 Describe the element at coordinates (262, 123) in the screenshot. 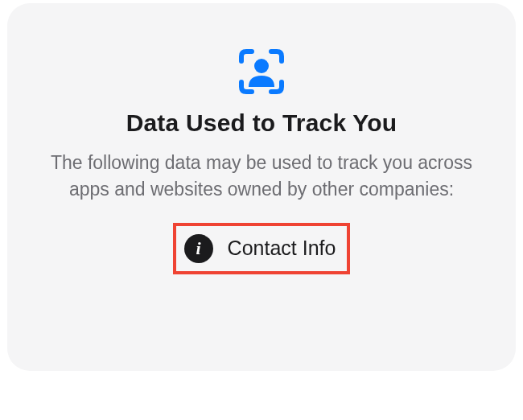

I see `privacy-heading: Data Used to Track You` at that location.